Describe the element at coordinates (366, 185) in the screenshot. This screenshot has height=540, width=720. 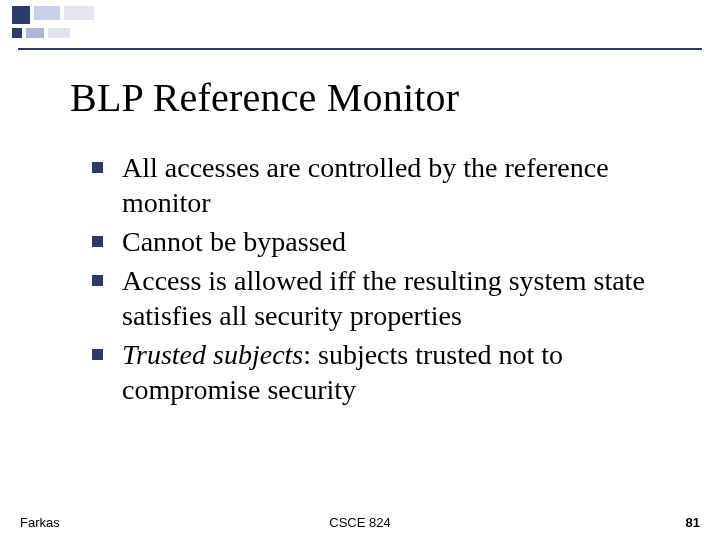
I see `bullet-text-run: All accesses are controlled by the refer…` at that location.